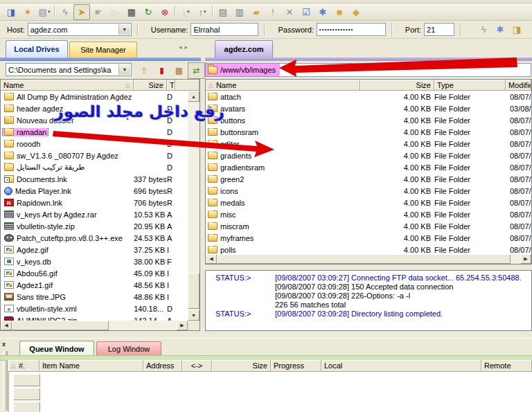 This screenshot has width=532, height=412. I want to click on quick-settings-gear-icon: ✱, so click(500, 29).